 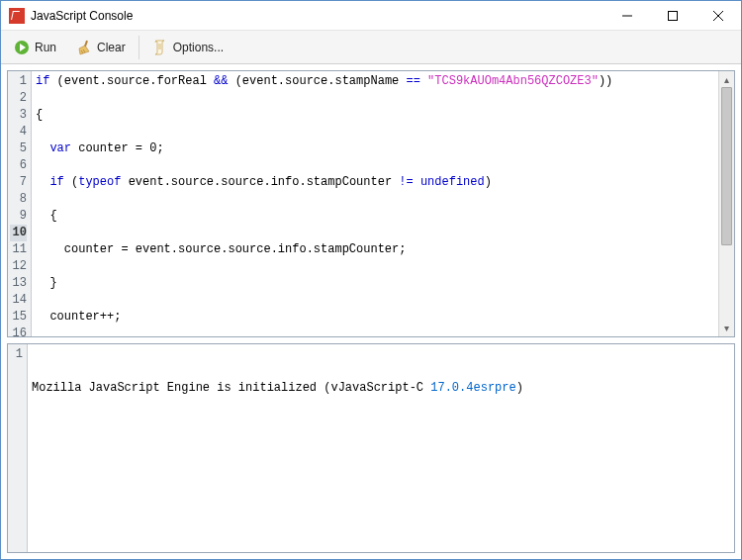 What do you see at coordinates (18, 216) in the screenshot?
I see `line-number: 9` at bounding box center [18, 216].